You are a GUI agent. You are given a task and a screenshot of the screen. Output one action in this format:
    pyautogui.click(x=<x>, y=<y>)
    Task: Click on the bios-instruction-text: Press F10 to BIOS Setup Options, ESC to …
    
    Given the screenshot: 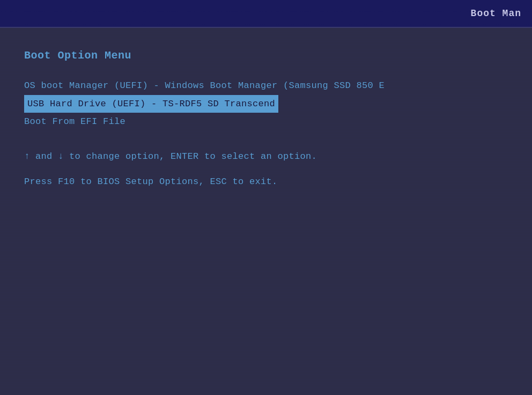 What is the action you would take?
    pyautogui.click(x=266, y=182)
    